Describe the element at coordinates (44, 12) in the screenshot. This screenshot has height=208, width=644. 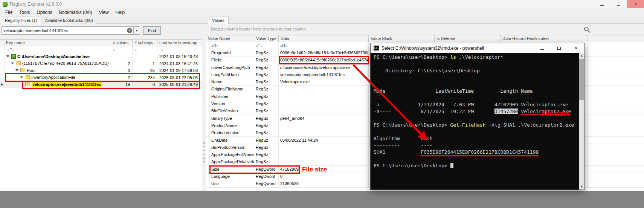
I see `menu-options: Options` at that location.